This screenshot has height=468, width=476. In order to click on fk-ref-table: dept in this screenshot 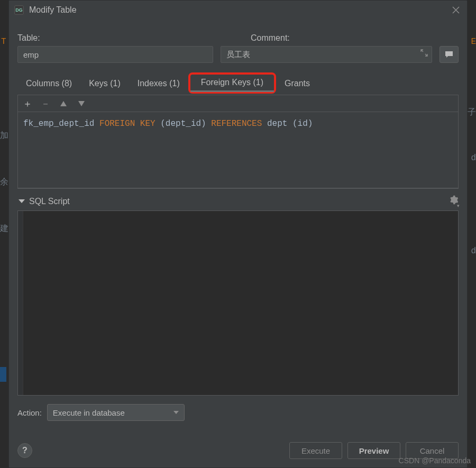, I will do `click(277, 124)`.